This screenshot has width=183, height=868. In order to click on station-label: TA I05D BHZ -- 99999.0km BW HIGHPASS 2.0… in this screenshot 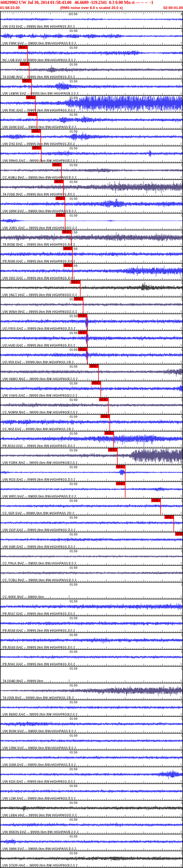, I will do `click(38, 698)`.